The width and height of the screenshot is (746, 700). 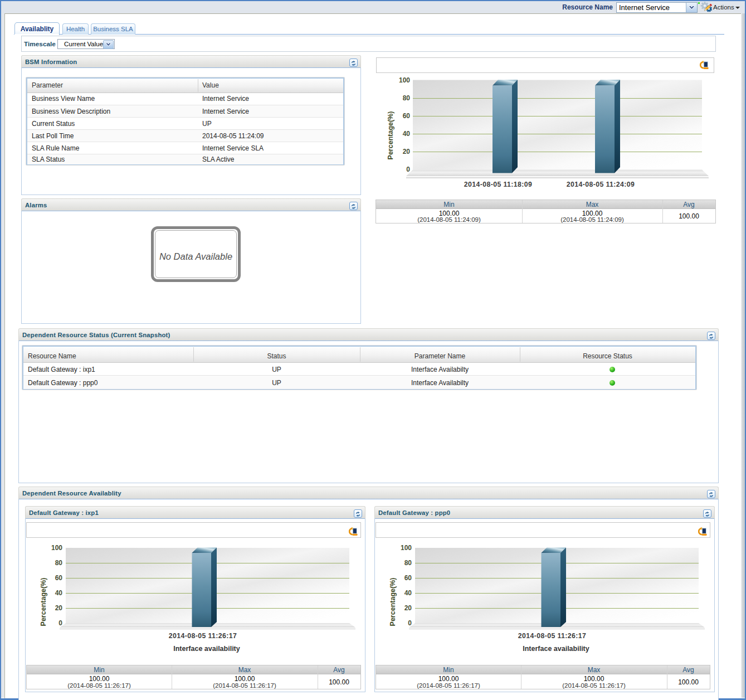 I want to click on svg-text: 2014-08-05 11:18:09, so click(x=498, y=184).